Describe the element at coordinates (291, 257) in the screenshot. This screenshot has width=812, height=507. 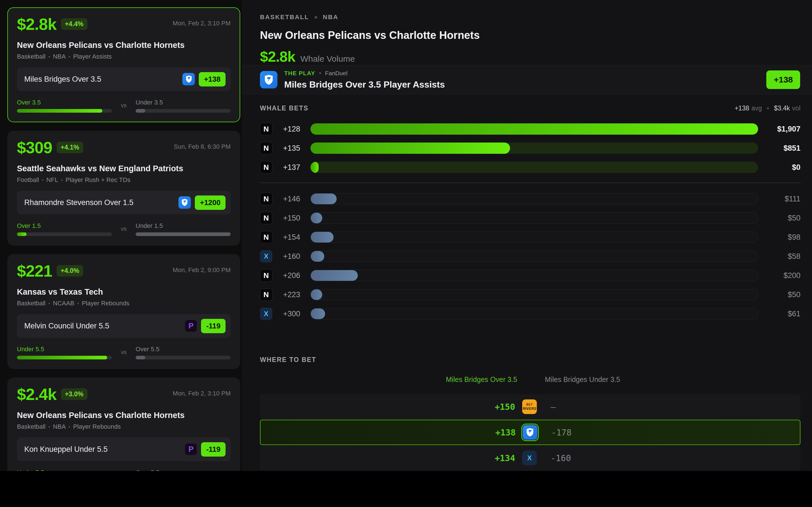
I see `row-odds: +160` at that location.